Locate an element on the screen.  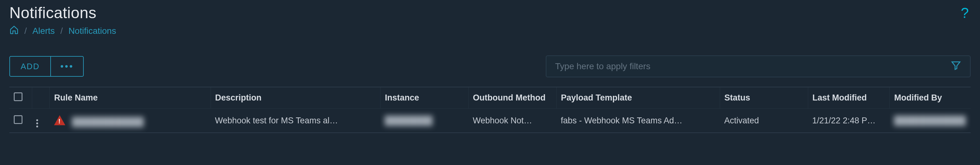
breadcrumb-alerts: Alerts is located at coordinates (44, 31).